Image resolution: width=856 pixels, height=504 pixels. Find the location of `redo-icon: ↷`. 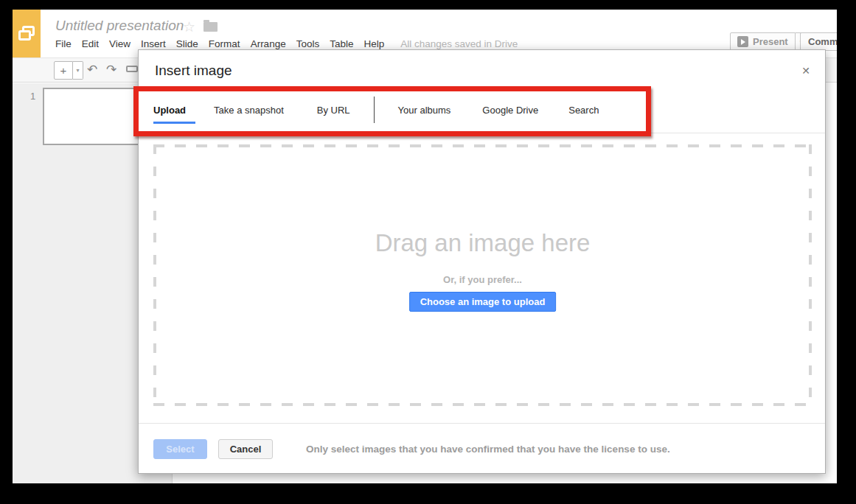

redo-icon: ↷ is located at coordinates (111, 69).